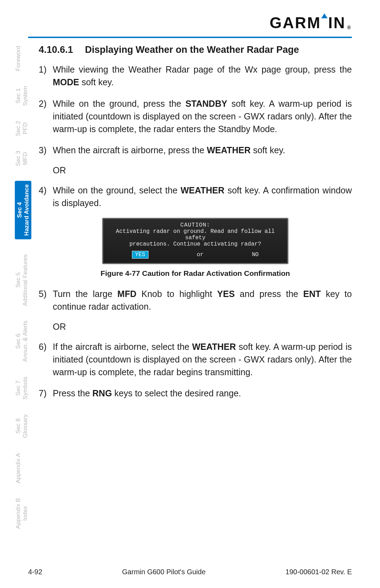 Image resolution: width=380 pixels, height=588 pixels. I want to click on or-separator-1: OR, so click(202, 171).